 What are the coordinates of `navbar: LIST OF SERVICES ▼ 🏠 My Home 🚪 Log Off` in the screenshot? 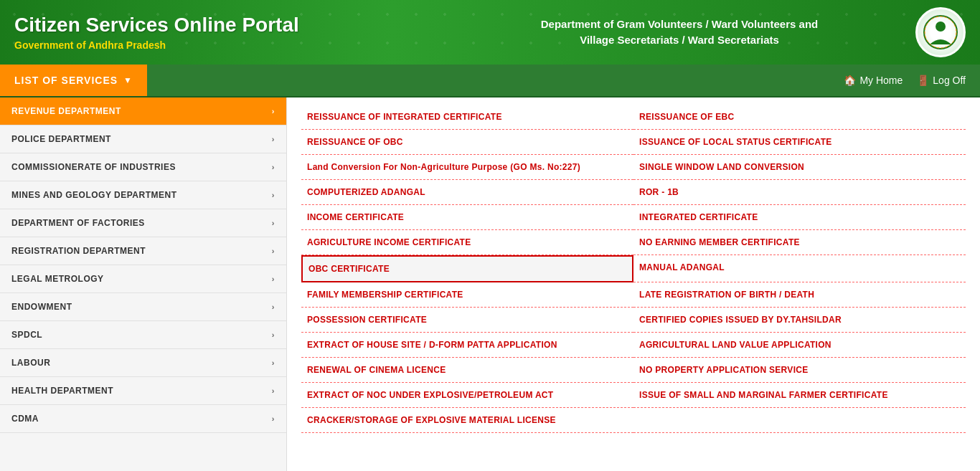 It's located at (490, 81).